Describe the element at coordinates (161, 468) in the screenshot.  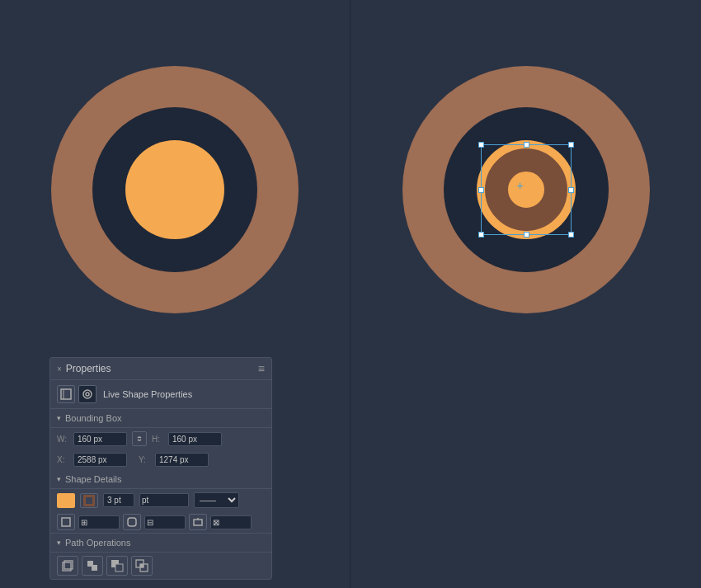
I see `properties-panel: × Properties ≡ Live Shape Properties` at that location.